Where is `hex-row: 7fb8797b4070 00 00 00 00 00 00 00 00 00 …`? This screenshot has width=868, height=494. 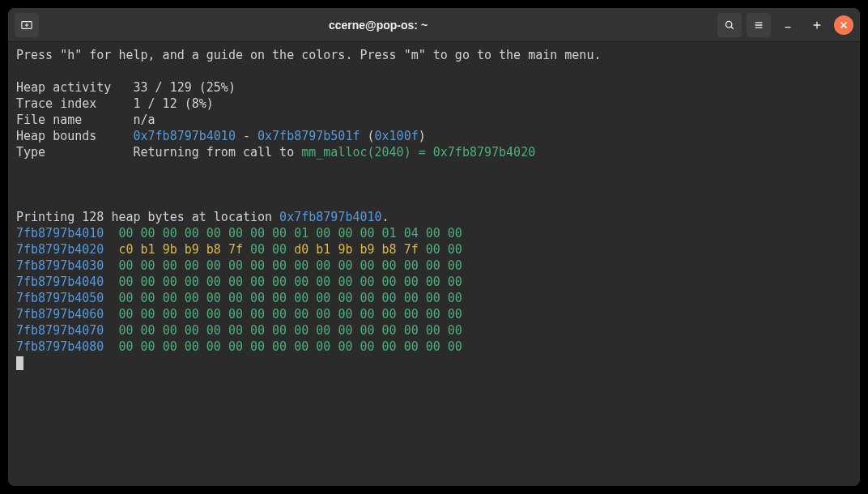
hex-row: 7fb8797b4070 00 00 00 00 00 00 00 00 00 … is located at coordinates (434, 330).